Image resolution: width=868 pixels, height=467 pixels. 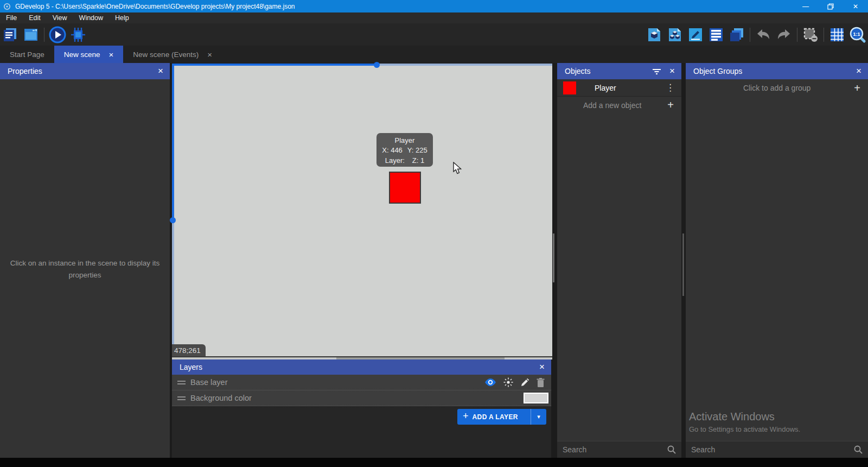 I want to click on menu-item-edit: Edit, so click(x=35, y=18).